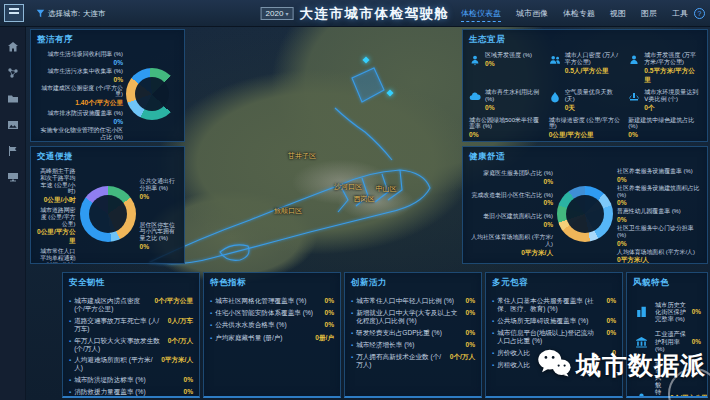 This screenshot has height=400, width=710. I want to click on indicator-row: ▪研发经费支出占GDP比重 (%)0%, so click(413, 333).